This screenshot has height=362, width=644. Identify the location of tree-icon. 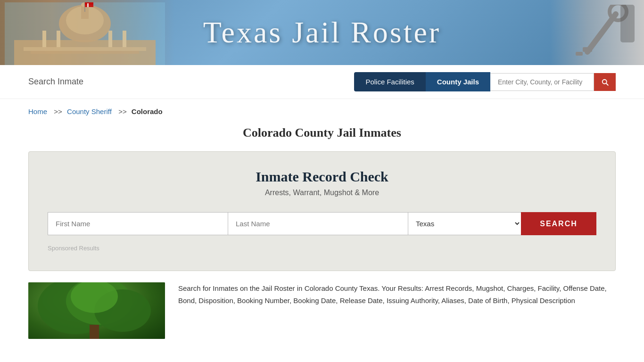
(97, 311).